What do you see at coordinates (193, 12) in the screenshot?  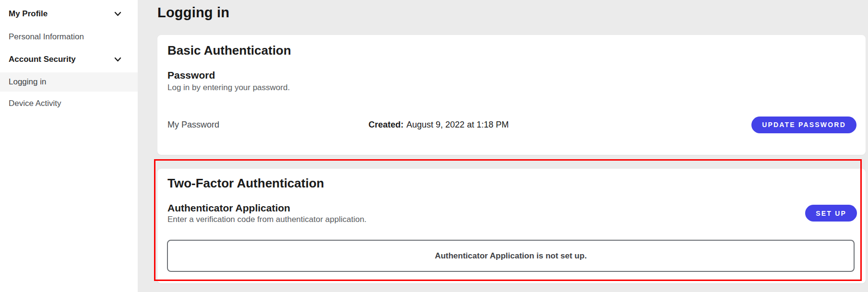 I see `page-title: Logging in` at bounding box center [193, 12].